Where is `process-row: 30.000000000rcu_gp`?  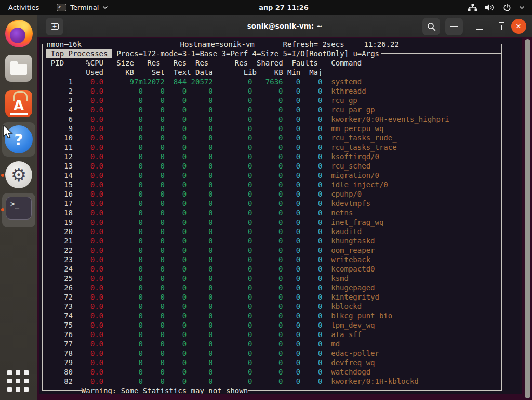
process-row: 30.000000000rcu_gp is located at coordinates (282, 100).